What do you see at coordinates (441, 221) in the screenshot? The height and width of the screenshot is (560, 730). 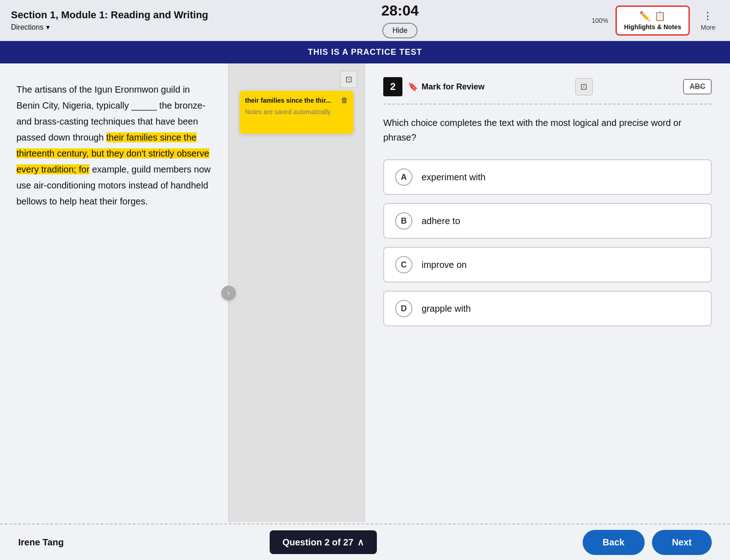 I see `option-b-text: adhere to` at bounding box center [441, 221].